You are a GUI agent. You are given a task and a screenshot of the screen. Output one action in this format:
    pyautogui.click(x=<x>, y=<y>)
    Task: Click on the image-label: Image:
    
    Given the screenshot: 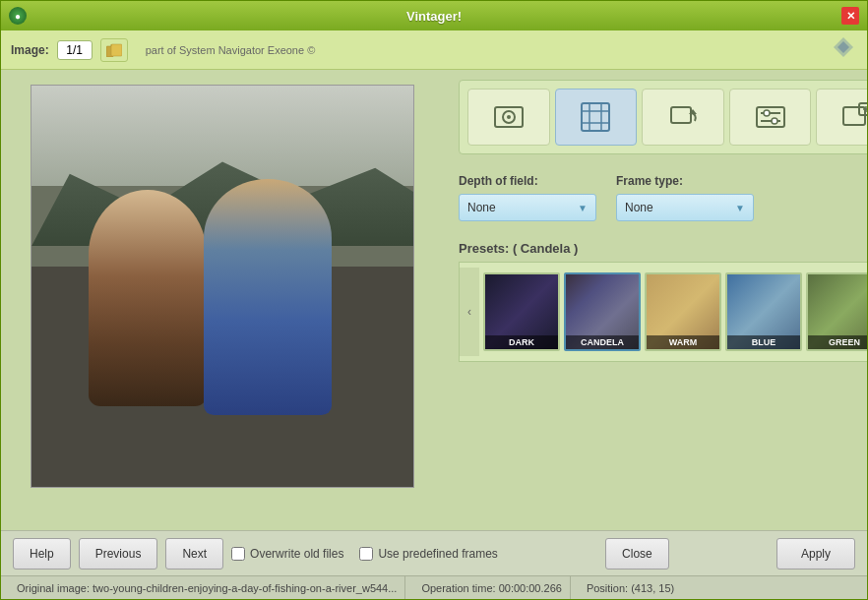 What is the action you would take?
    pyautogui.click(x=30, y=50)
    